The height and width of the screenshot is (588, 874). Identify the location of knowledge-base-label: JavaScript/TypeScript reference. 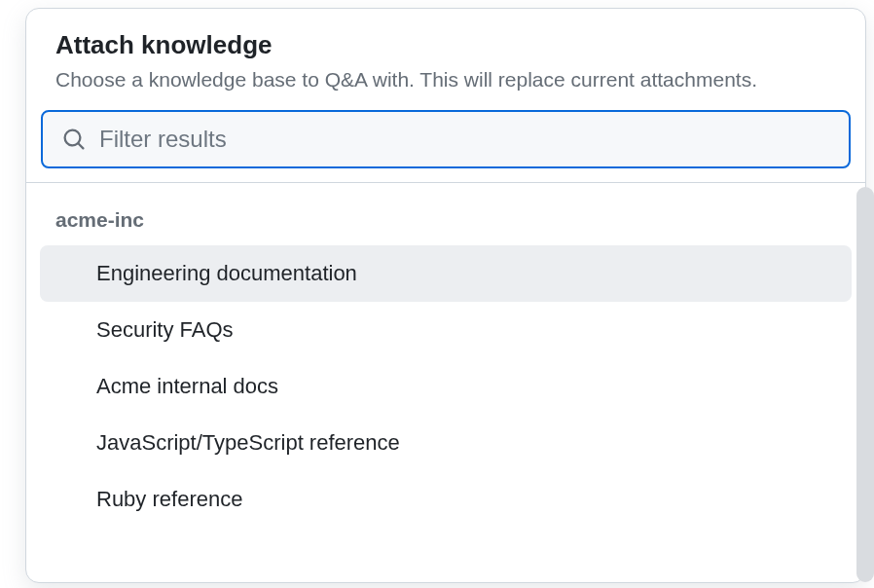
(248, 443).